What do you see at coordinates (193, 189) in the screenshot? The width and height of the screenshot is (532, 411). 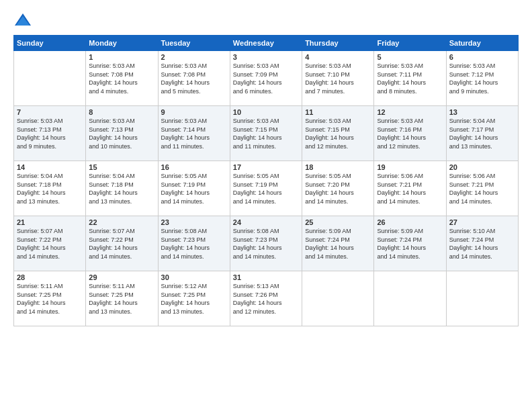 I see `calendar-cell: 16Sunrise: 5:05 AM Sunset: 7:19 PM Dayli…` at bounding box center [193, 189].